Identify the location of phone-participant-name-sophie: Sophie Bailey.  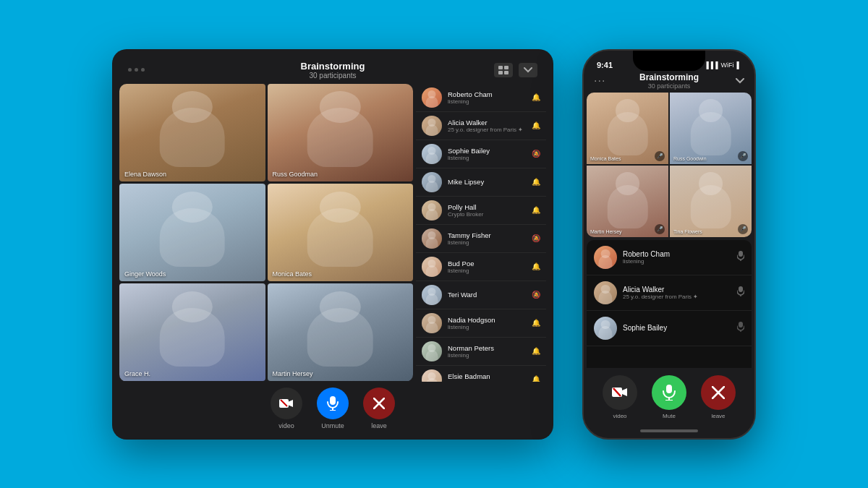
(677, 328).